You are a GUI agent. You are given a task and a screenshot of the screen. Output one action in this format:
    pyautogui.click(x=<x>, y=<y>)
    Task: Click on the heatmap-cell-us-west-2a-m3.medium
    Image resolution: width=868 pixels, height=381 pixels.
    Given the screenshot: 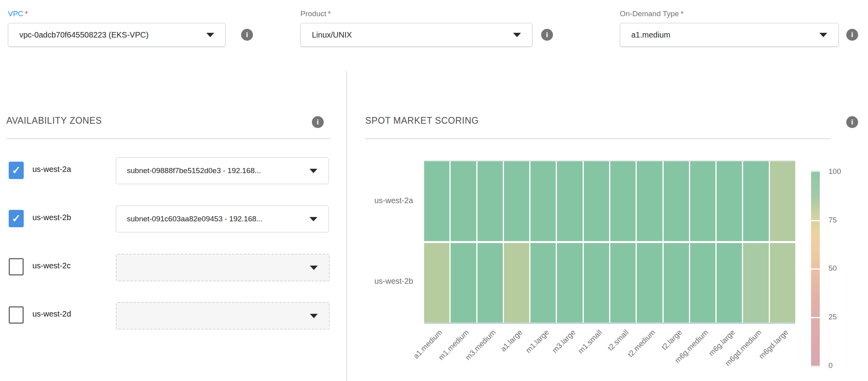 What is the action you would take?
    pyautogui.click(x=490, y=201)
    